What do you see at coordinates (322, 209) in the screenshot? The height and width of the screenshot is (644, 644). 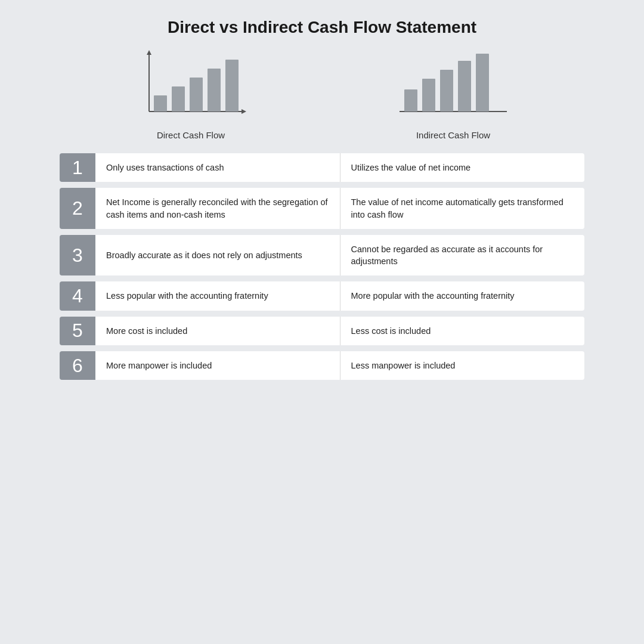 I see `table-row: 2 Net Income is generally reconciled wit…` at bounding box center [322, 209].